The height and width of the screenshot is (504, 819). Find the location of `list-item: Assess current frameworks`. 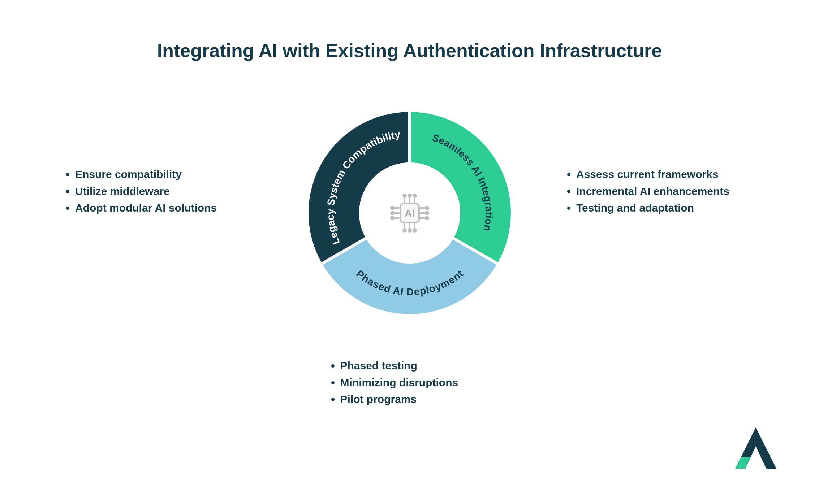

list-item: Assess current frameworks is located at coordinates (665, 175).